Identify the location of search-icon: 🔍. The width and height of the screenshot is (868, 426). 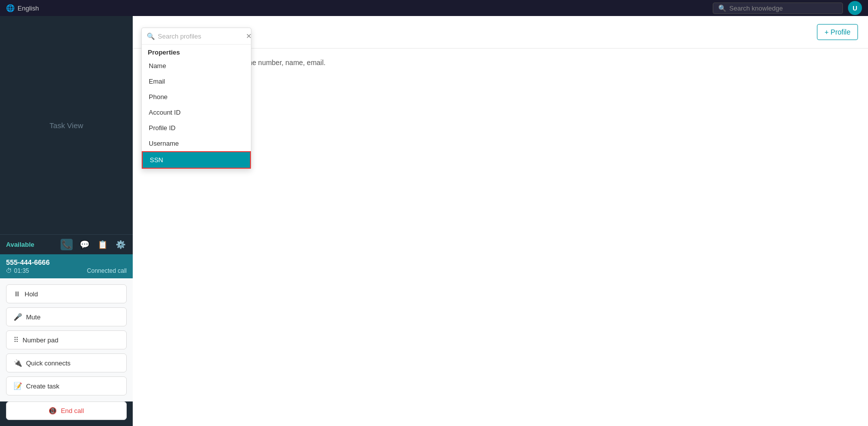
(722, 8).